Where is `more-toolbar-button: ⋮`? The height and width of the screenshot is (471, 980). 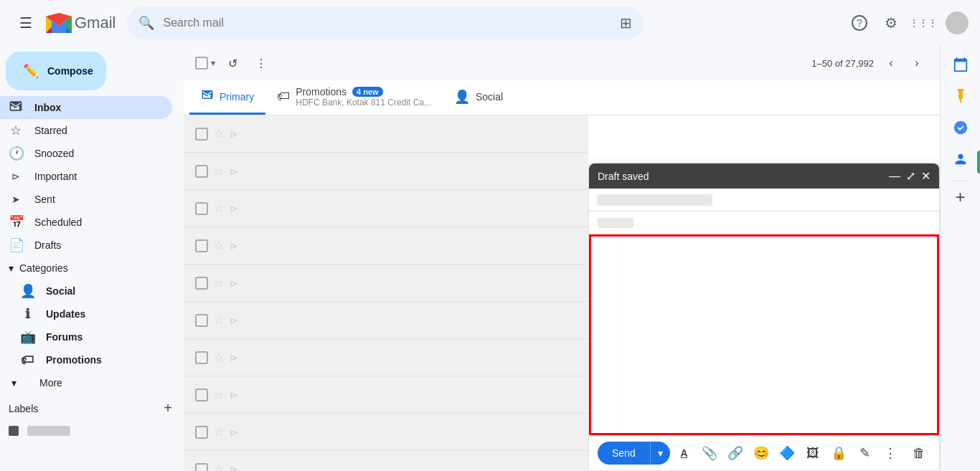 more-toolbar-button: ⋮ is located at coordinates (261, 63).